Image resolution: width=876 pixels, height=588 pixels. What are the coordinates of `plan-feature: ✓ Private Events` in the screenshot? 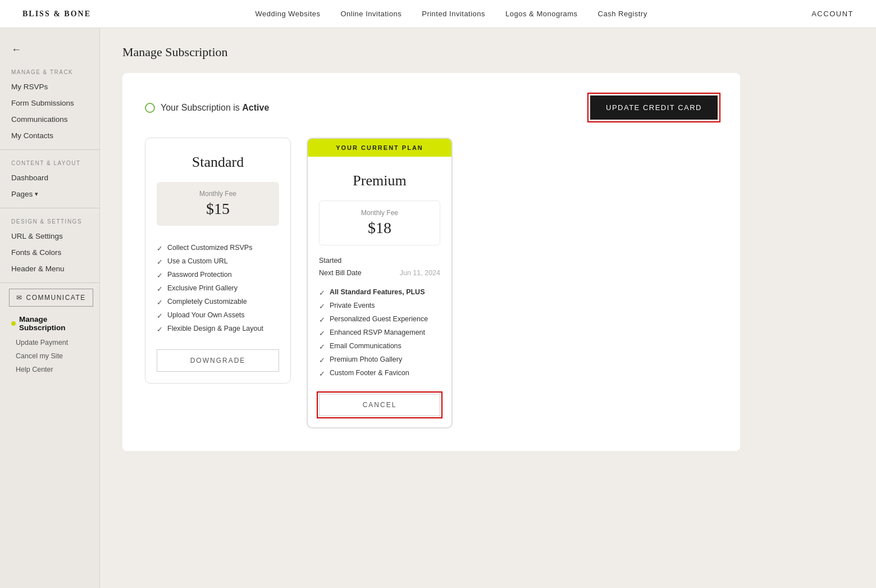 It's located at (380, 306).